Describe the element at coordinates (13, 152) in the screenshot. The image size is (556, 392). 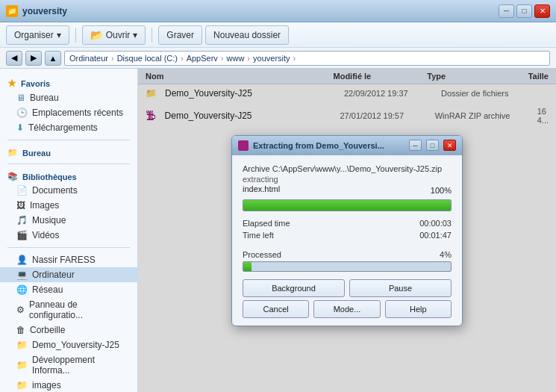
I see `folder-icon: 📁` at that location.